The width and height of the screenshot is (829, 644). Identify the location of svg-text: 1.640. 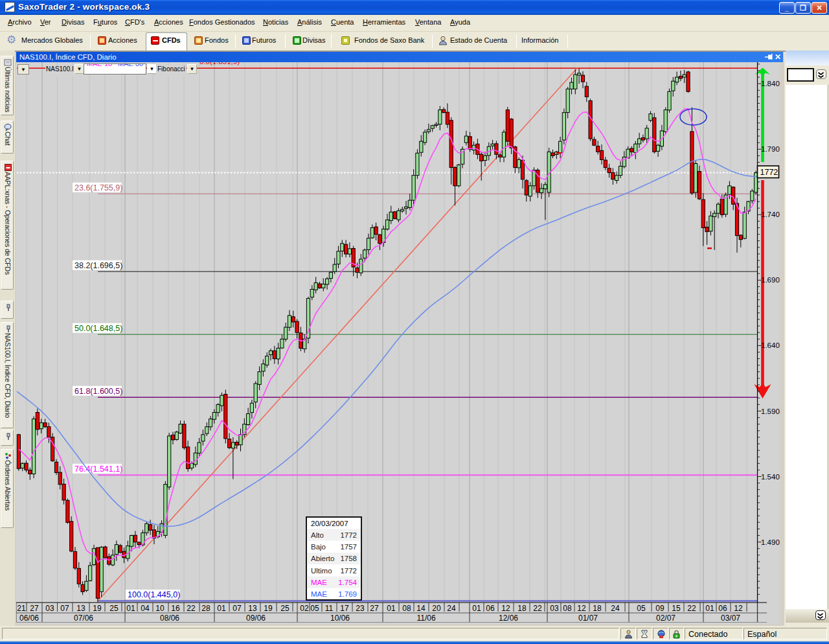
(771, 345).